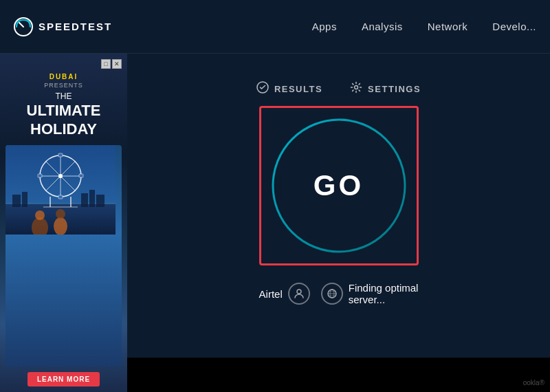 This screenshot has height=392, width=550. What do you see at coordinates (64, 96) in the screenshot?
I see `ad-the-text: THE` at bounding box center [64, 96].